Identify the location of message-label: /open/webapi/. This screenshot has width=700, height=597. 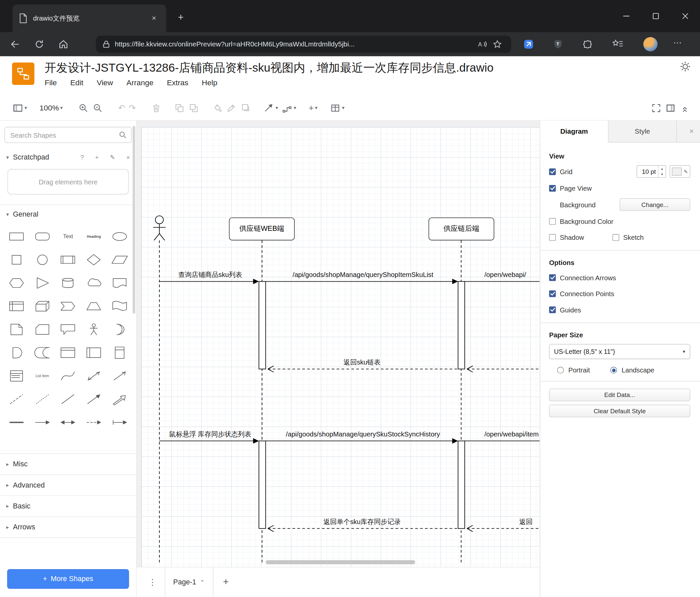
(512, 275).